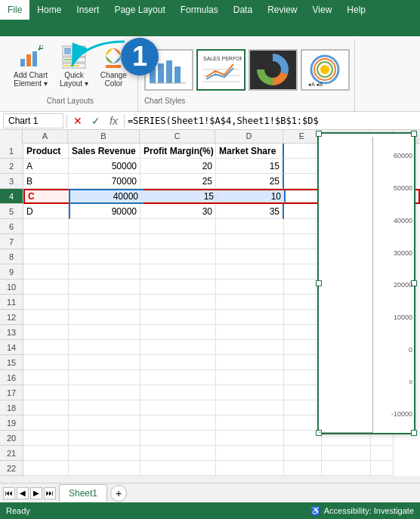 Image resolution: width=420 pixels, height=519 pixels. What do you see at coordinates (104, 181) in the screenshot?
I see `cell-b3: 70000` at bounding box center [104, 181].